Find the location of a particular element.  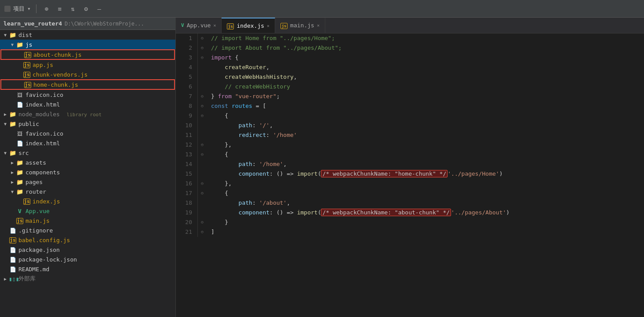

tree-label-app-vue: App.vue is located at coordinates (99, 211).